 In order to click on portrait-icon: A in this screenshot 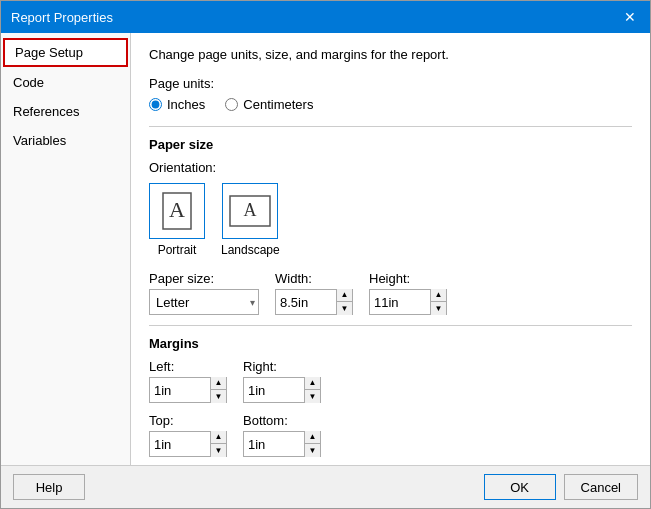, I will do `click(177, 211)`.